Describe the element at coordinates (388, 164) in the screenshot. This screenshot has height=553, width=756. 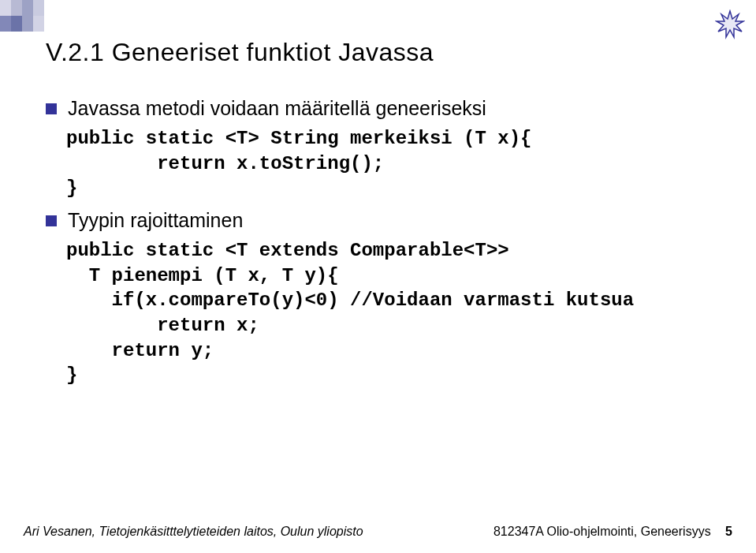
I see `code-block: public static <T> String merkeiksi (T x)…` at that location.